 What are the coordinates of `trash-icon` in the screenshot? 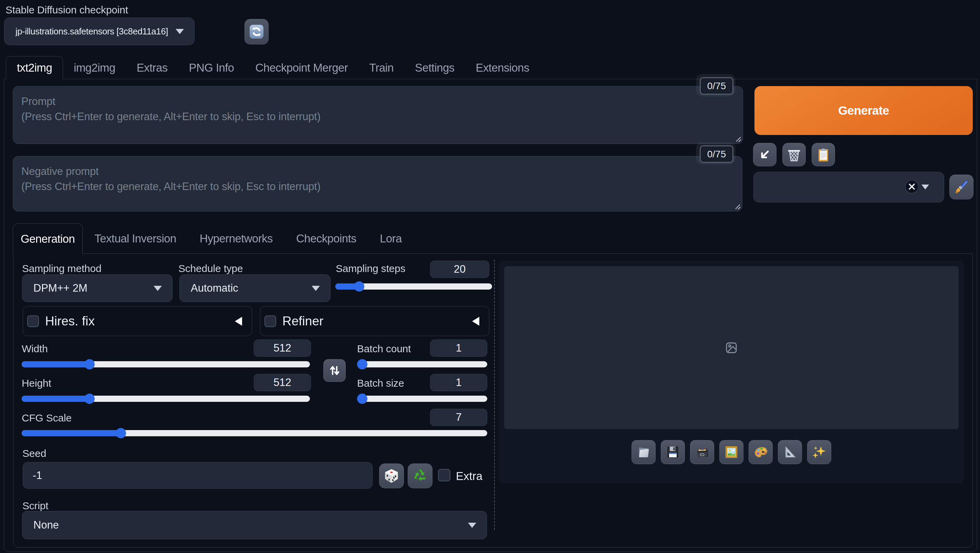 It's located at (794, 154).